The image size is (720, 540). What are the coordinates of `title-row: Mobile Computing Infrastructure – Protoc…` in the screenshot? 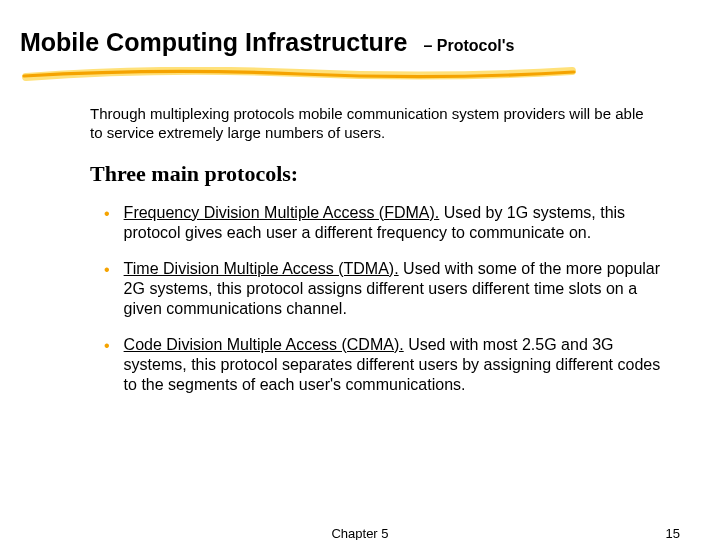 It's located at (360, 42).